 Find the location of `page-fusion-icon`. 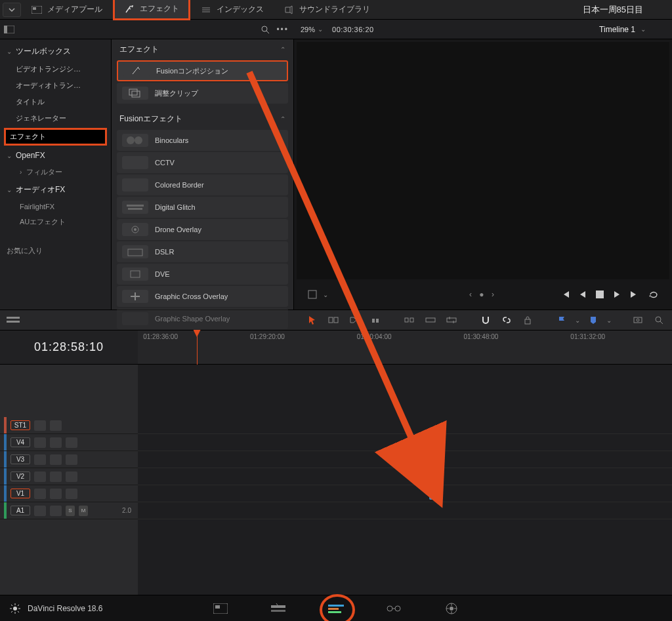

page-fusion-icon is located at coordinates (394, 609).